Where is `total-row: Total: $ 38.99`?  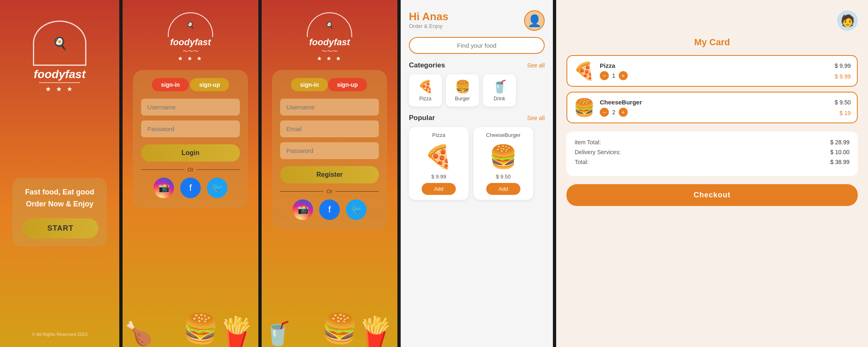
total-row: Total: $ 38.99 is located at coordinates (712, 162).